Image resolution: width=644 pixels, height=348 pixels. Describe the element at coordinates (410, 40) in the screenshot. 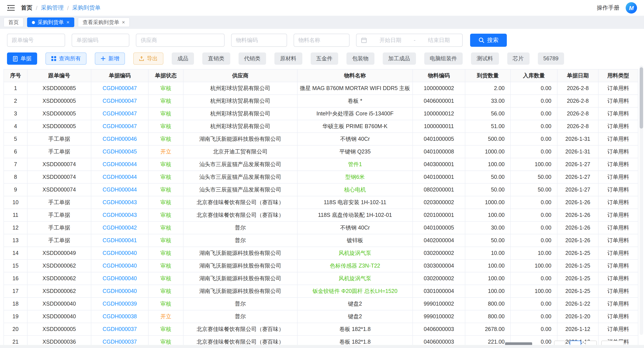

I see `date-range-picker: 开始日期 - 结束日期` at that location.